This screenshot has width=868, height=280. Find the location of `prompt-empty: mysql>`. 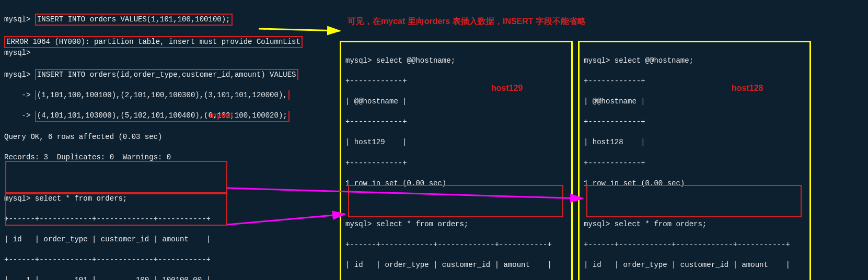

prompt-empty: mysql> is located at coordinates (170, 53).